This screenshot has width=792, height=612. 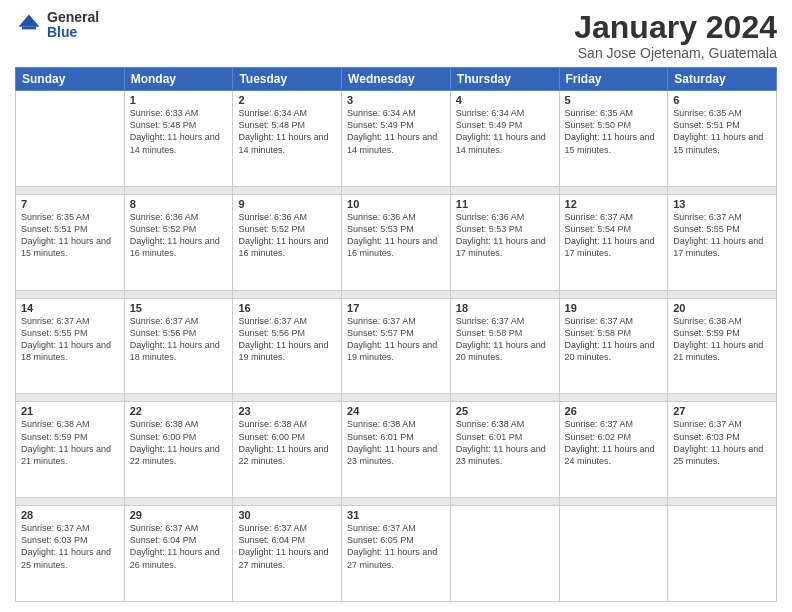 What do you see at coordinates (614, 242) in the screenshot?
I see `calendar-cell: 12Sunrise: 6:37 AM Sunset: 5:54 PM Dayli…` at bounding box center [614, 242].